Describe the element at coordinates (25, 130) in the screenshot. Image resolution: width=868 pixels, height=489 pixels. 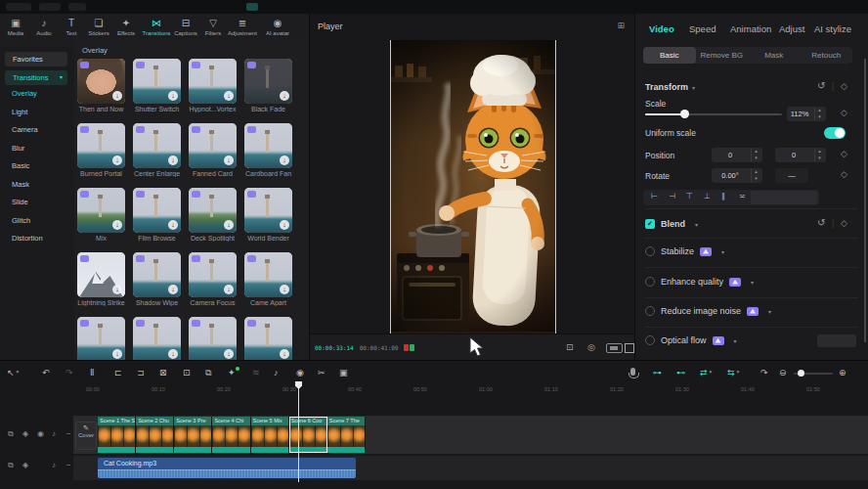
I see `sidebar-item-camera: Camera` at that location.